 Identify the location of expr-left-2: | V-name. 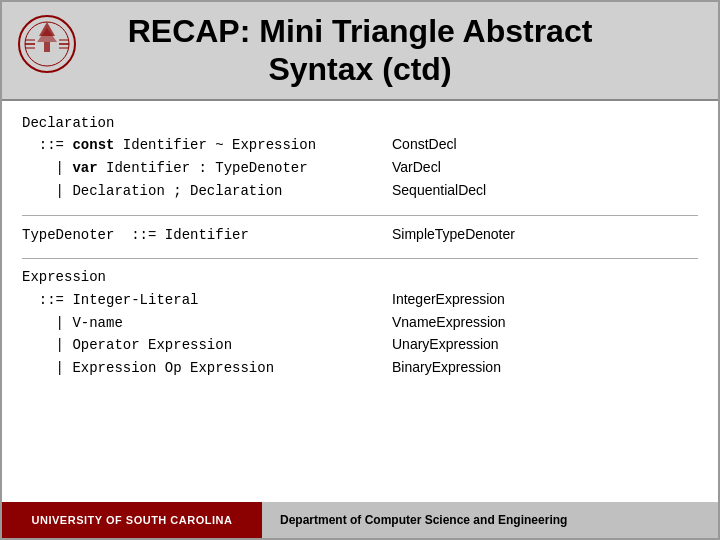
(207, 324).